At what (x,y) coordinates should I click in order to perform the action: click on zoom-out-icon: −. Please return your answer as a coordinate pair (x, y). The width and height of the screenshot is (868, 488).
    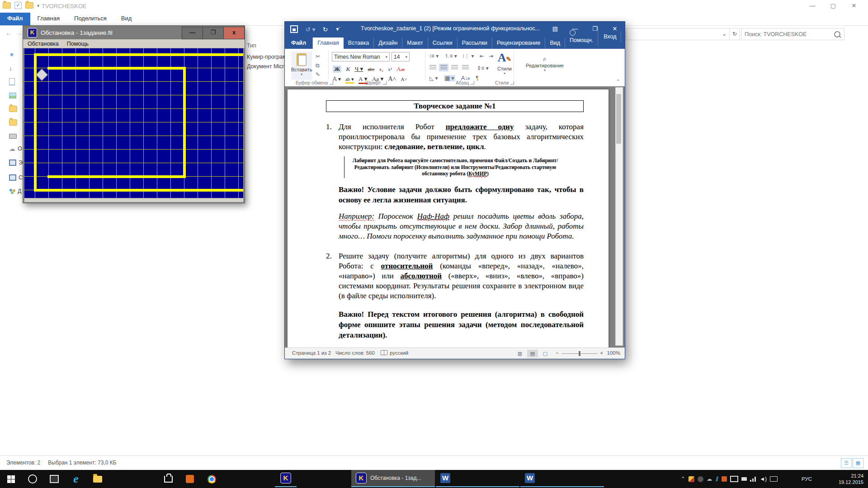
    Looking at the image, I should click on (557, 353).